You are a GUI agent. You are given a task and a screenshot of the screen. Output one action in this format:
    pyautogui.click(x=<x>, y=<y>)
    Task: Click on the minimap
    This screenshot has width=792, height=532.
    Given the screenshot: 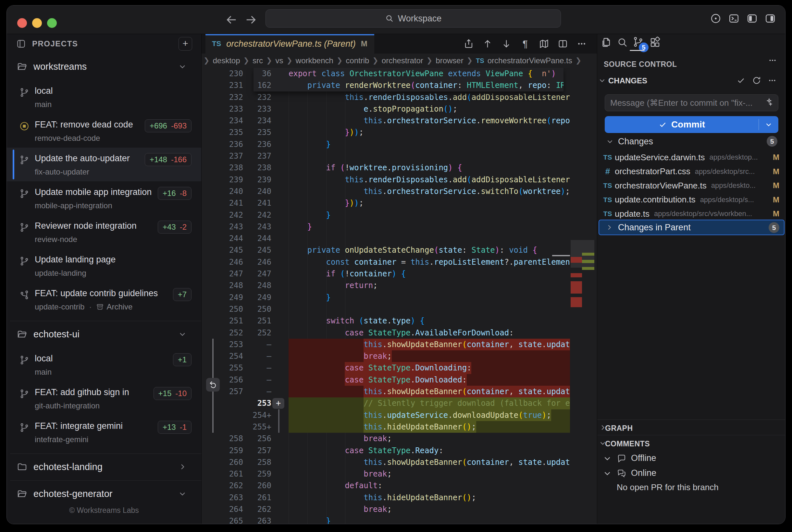 What is the action you would take?
    pyautogui.click(x=583, y=296)
    